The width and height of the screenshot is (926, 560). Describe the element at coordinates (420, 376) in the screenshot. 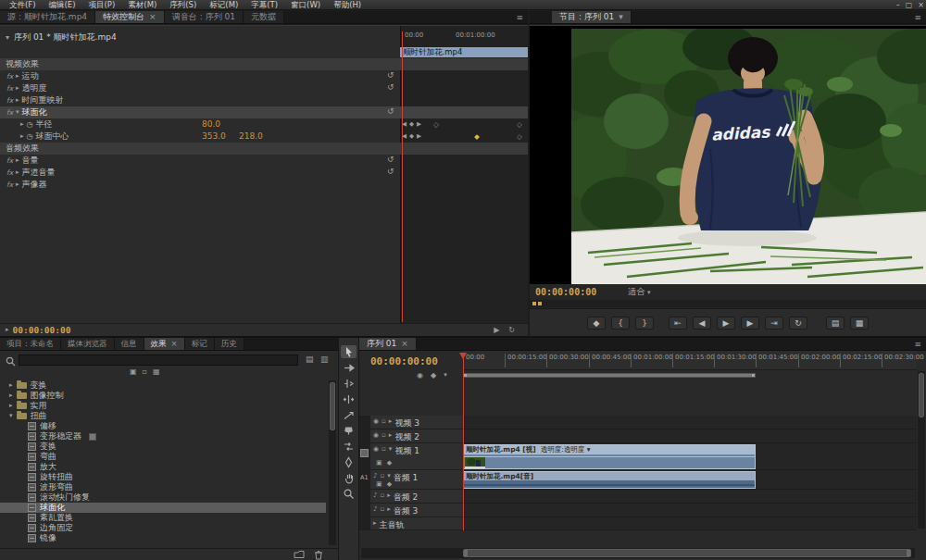

I see `timeline-settings-icon: ◉` at that location.